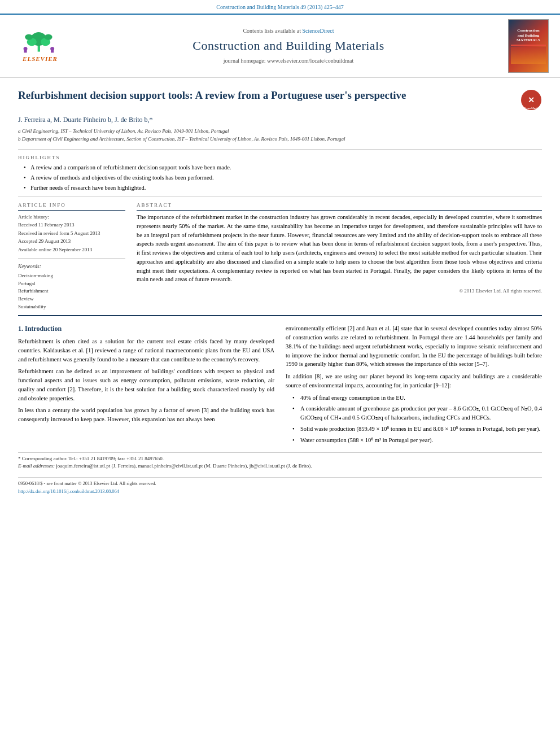 This screenshot has width=560, height=747. Describe the element at coordinates (72, 256) in the screenshot. I see `article-info-col: ARTICLE INFO Article history: Received 1…` at that location.